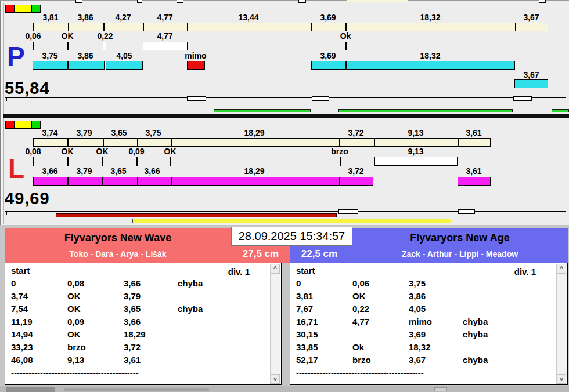 This screenshot has width=569, height=392. Describe the element at coordinates (416, 133) in the screenshot. I see `l-top-label: 9,13` at that location.